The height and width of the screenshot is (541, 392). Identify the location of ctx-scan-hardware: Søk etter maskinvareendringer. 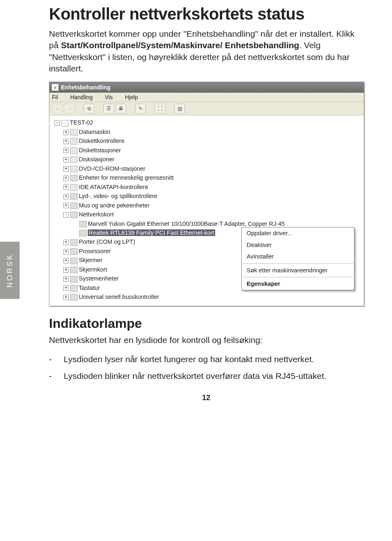
(298, 270).